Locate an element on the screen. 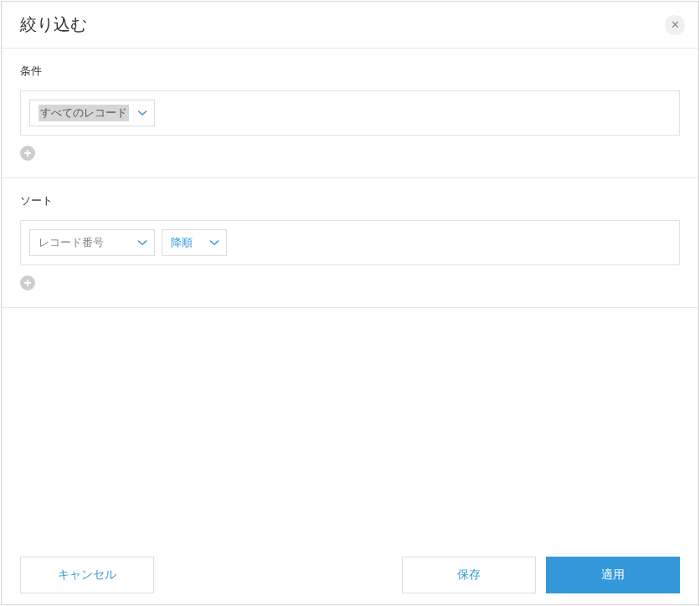 The width and height of the screenshot is (700, 606). conditions-dropdown: すべてのレコード is located at coordinates (92, 113).